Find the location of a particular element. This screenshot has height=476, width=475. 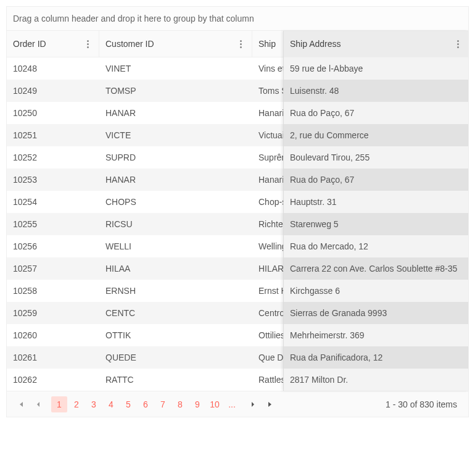

frozen-header-row: Ship Address is located at coordinates (376, 44).